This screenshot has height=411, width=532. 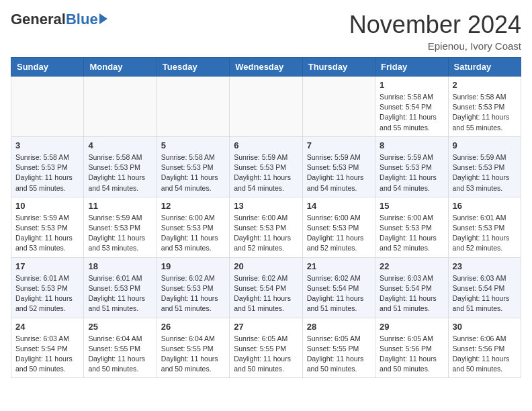 What do you see at coordinates (47, 326) in the screenshot?
I see `day-number: 24` at bounding box center [47, 326].